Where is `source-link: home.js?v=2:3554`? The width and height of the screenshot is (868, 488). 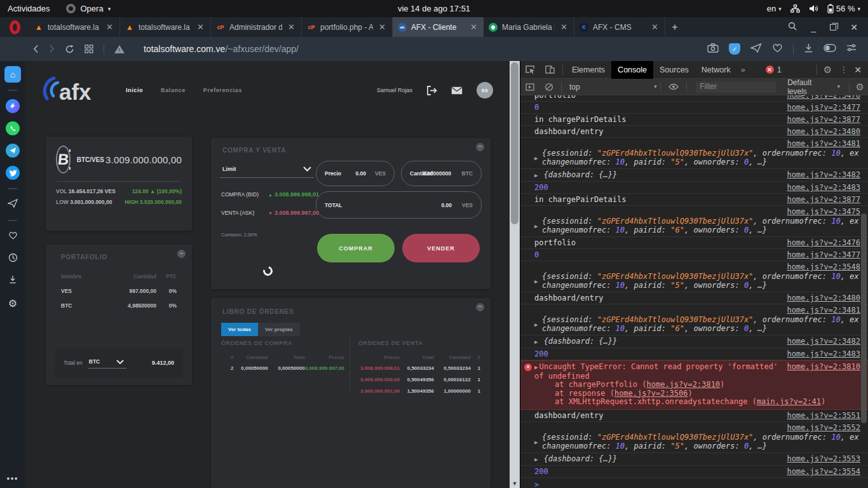
source-link: home.js?v=2:3554 is located at coordinates (824, 471).